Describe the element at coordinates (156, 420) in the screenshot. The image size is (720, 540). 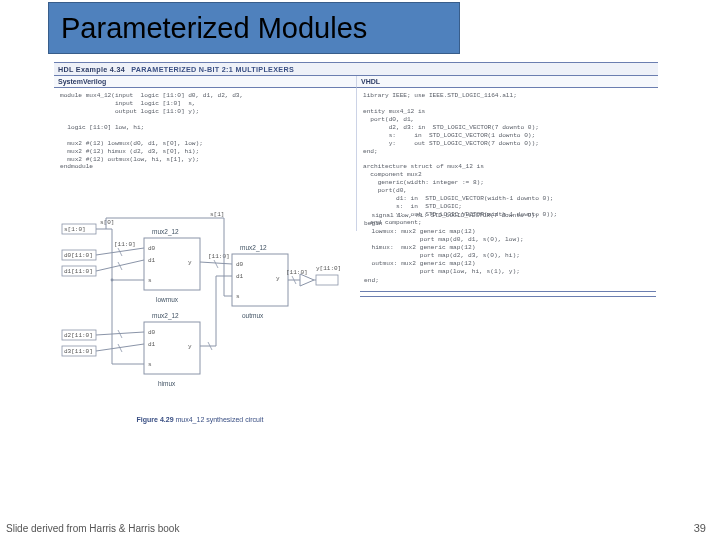
I see `figure-number: Figure 4.29` at that location.